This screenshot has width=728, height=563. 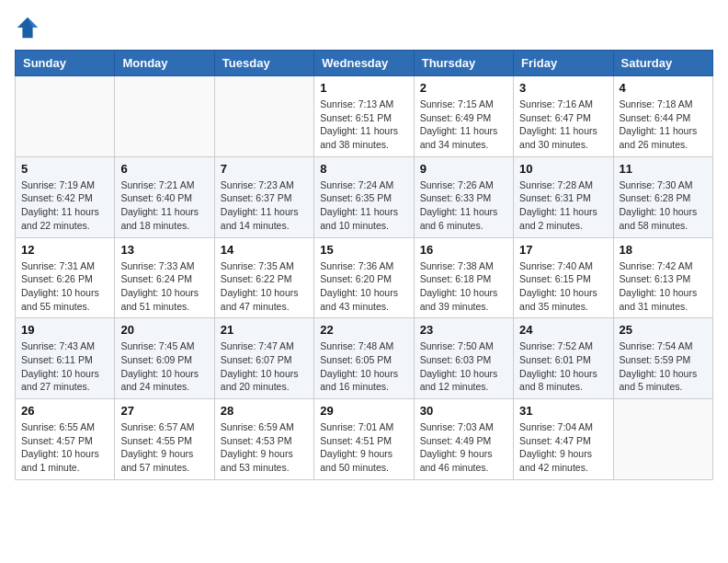 I want to click on day-info: Sunrise: 7:28 AM Sunset: 6:31 PM Dayligh…, so click(x=563, y=206).